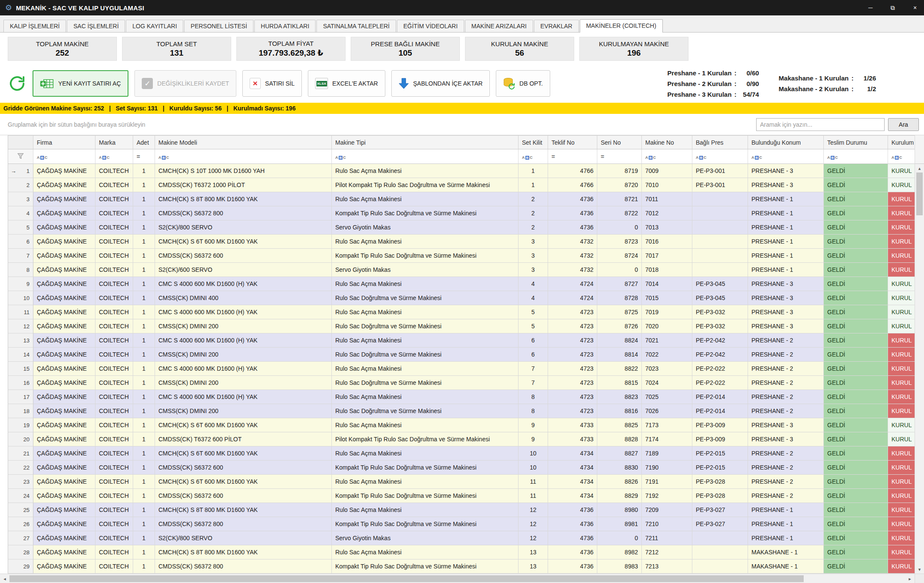 The height and width of the screenshot is (583, 924). What do you see at coordinates (534, 496) in the screenshot?
I see `cell-set_kilit: 11` at bounding box center [534, 496].